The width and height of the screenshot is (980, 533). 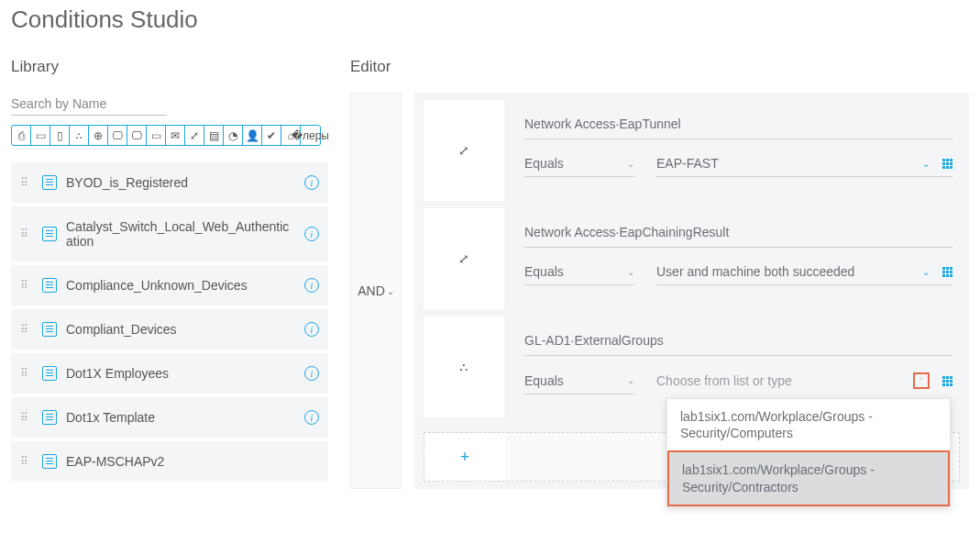 What do you see at coordinates (170, 67) in the screenshot?
I see `library-title: Library` at bounding box center [170, 67].